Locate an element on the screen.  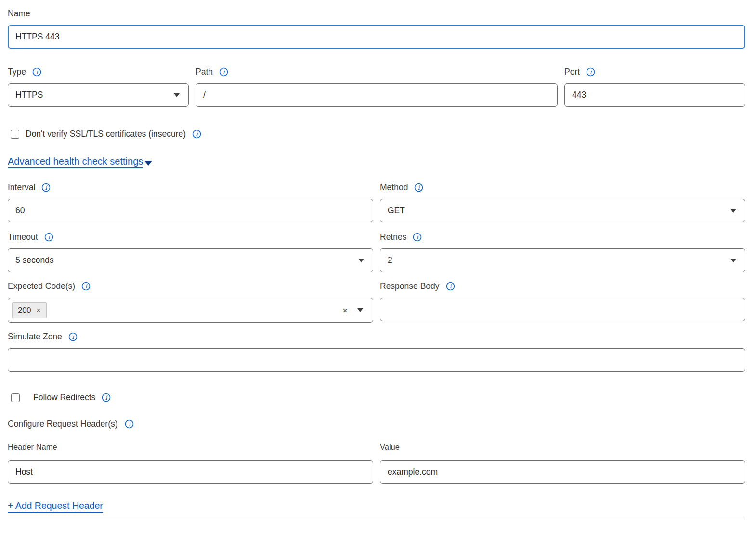
expected-codes-label: Expected Code(s) is located at coordinates (41, 286).